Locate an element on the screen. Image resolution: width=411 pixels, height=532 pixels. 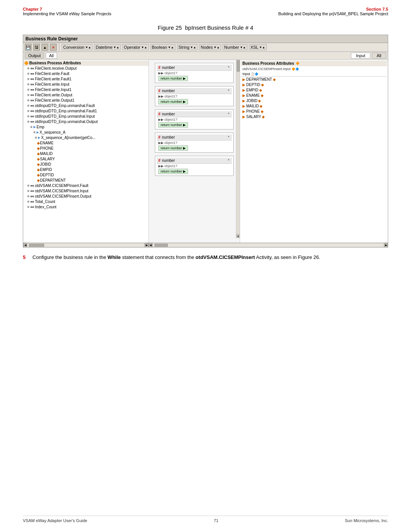
mid-h-scroll-2: ▶ is located at coordinates (270, 245).